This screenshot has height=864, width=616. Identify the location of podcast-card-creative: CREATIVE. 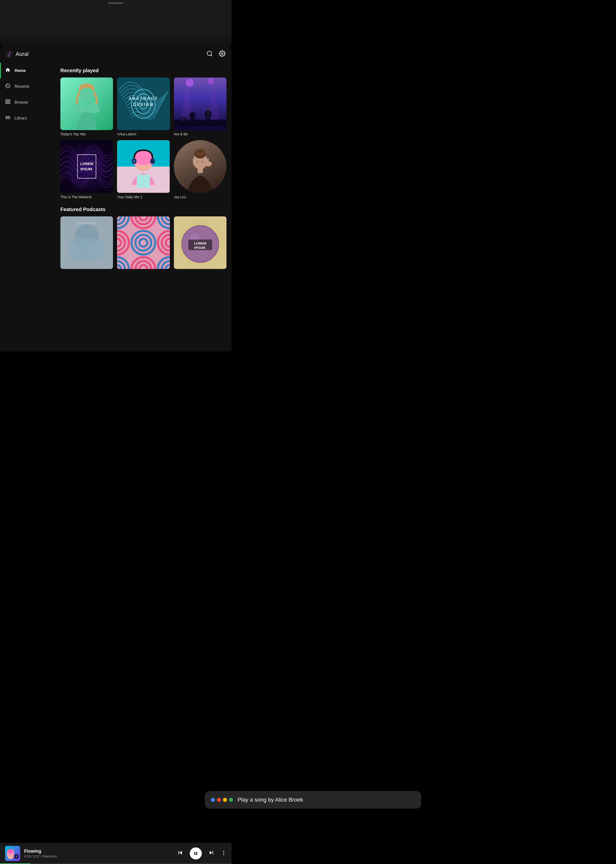
(86, 243).